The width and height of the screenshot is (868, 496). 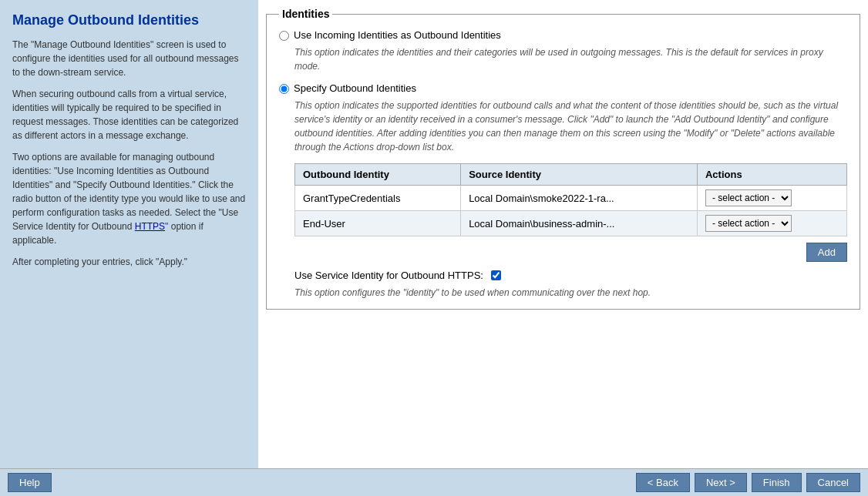 What do you see at coordinates (570, 276) in the screenshot?
I see `https-checkbox-row: Use Service Identity for Outbound HTTPS:` at bounding box center [570, 276].